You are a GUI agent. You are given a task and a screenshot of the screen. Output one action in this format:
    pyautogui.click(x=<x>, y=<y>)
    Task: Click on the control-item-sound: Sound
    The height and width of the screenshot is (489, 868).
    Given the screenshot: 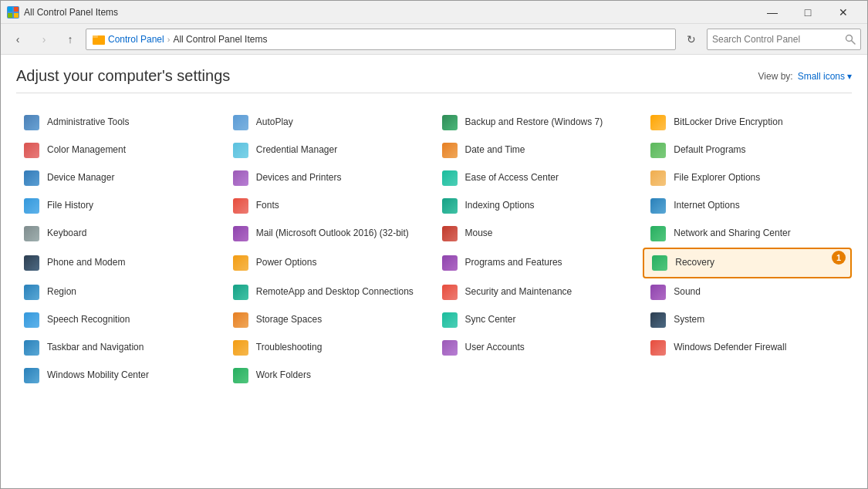 What is the action you would take?
    pyautogui.click(x=747, y=292)
    